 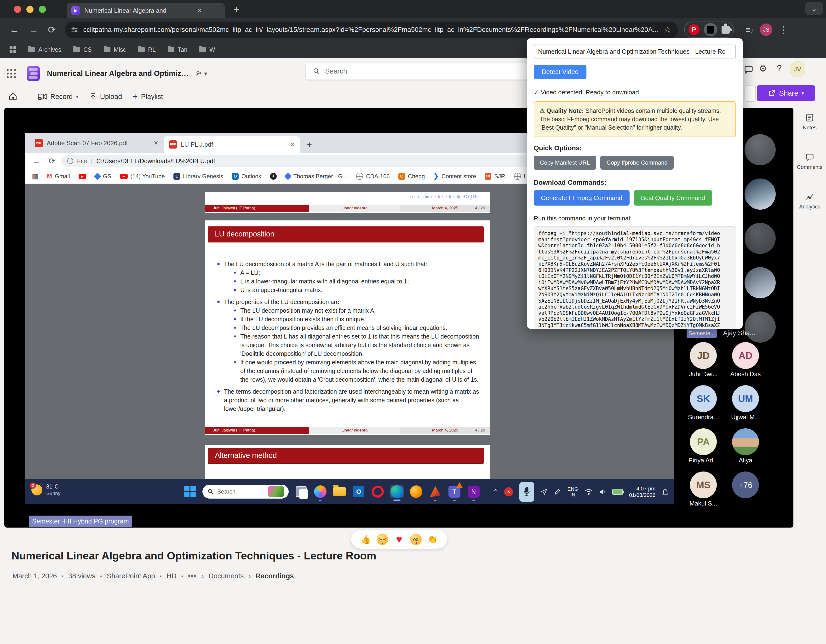 I want to click on ffmpeg-command-box: ffmpeg -i "https://southindia1-mediap.sv…, so click(x=635, y=278).